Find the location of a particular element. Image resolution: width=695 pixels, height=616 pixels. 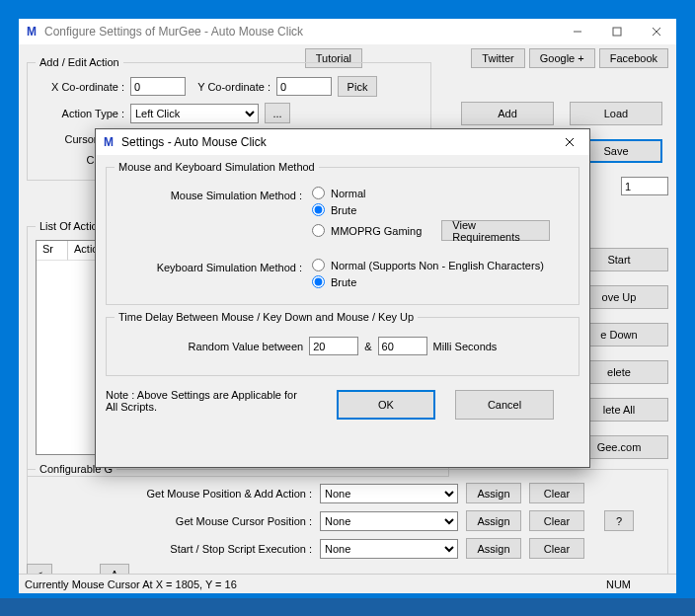

row1-select: None is located at coordinates (389, 494).